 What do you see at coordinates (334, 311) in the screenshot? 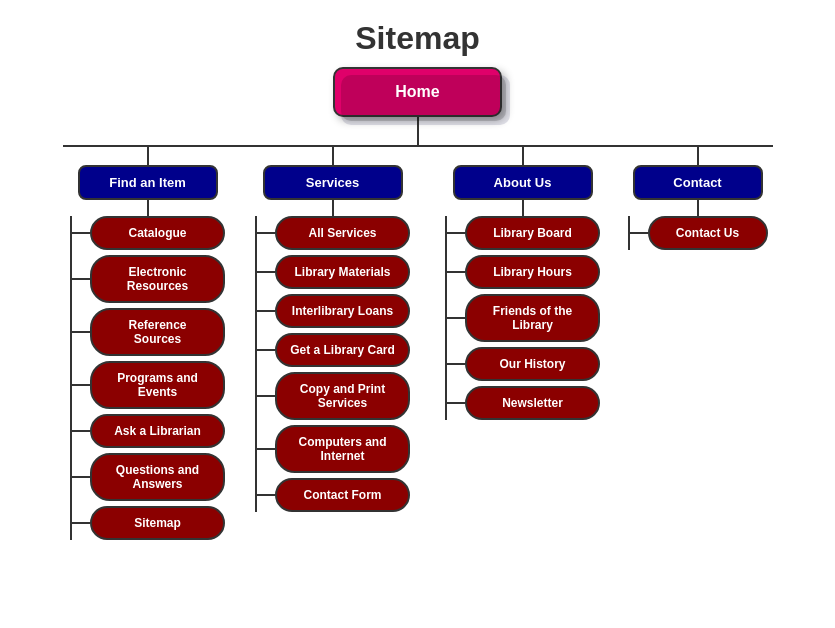
I see `list-item: Interlibrary Loans` at bounding box center [334, 311].